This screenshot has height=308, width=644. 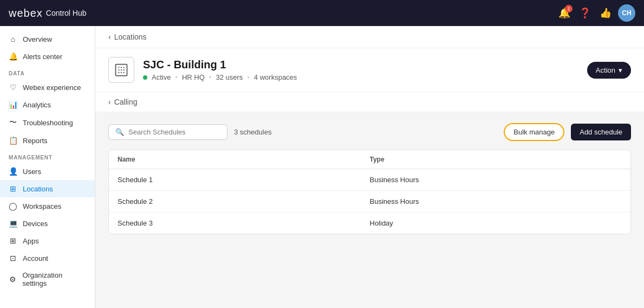 I want to click on schedule-name: Schedule 3, so click(x=244, y=223).